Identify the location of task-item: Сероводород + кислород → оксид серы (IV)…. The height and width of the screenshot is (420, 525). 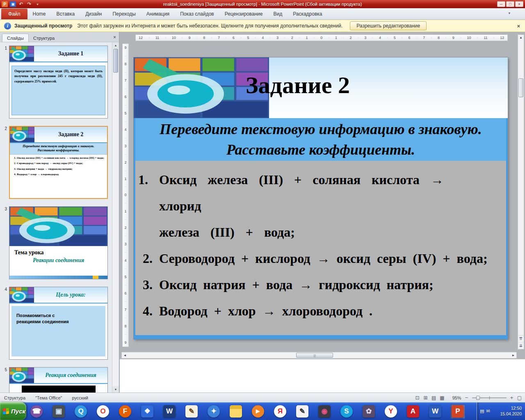
(326, 258).